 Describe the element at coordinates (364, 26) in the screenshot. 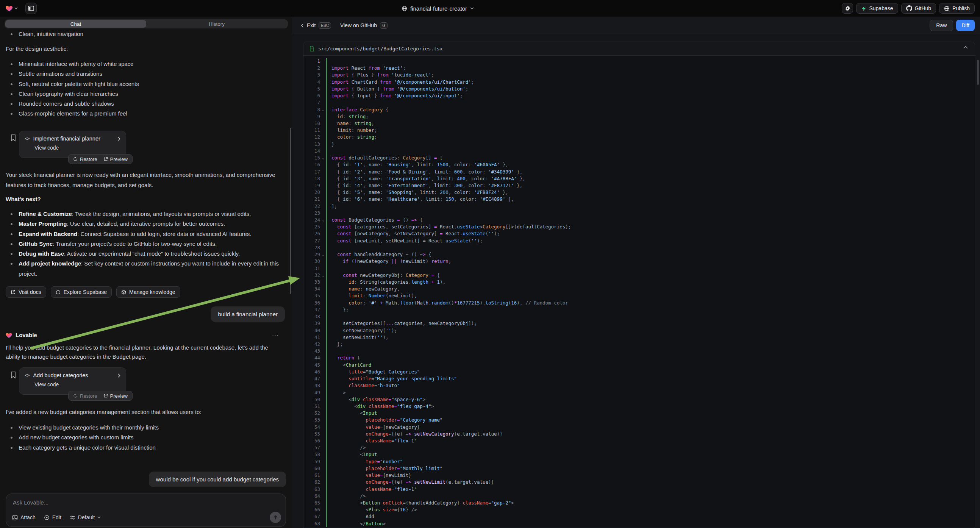

I see `view-on-github-button: View on GitHub G` at that location.